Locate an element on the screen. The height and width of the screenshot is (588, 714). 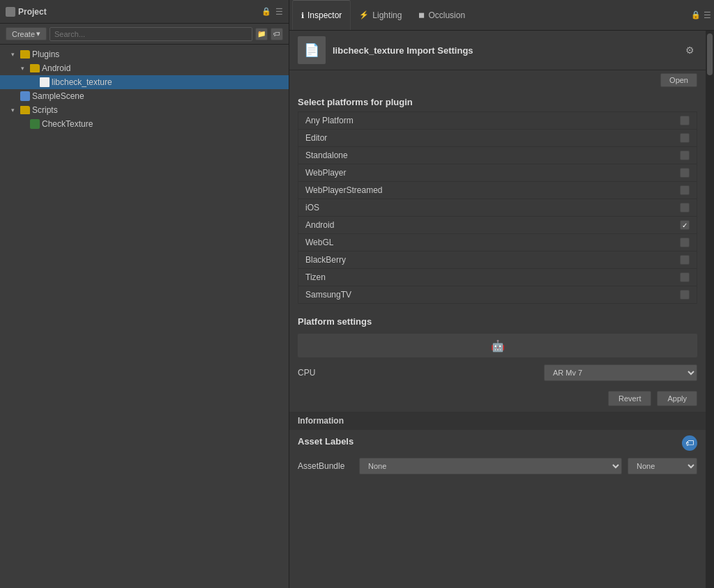
asset-tag-icon-btn: 🏷 is located at coordinates (690, 443).